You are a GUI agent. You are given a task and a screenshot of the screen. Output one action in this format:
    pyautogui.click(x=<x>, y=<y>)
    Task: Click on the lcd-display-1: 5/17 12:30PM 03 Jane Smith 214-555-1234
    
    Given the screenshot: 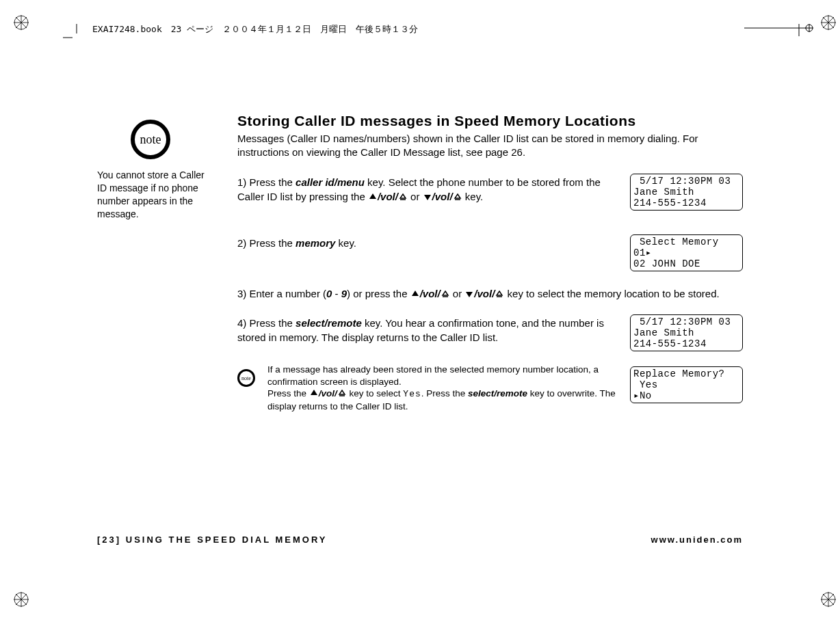 What is the action you would take?
    pyautogui.click(x=687, y=192)
    